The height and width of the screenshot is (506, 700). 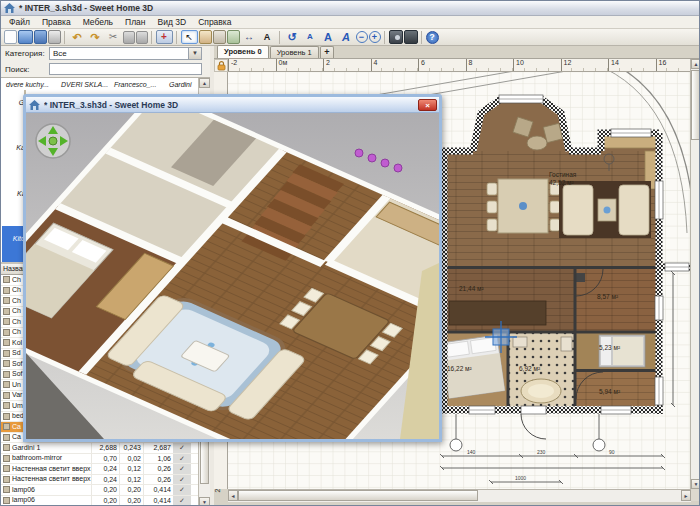 What do you see at coordinates (610, 348) in the screenshot?
I see `svg-text: 5,23 м²` at bounding box center [610, 348].